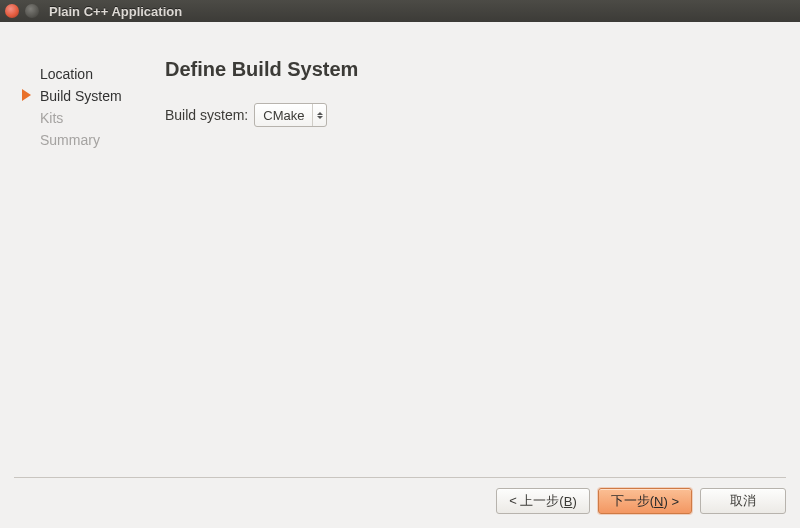  I want to click on step-label: Location, so click(66, 74).